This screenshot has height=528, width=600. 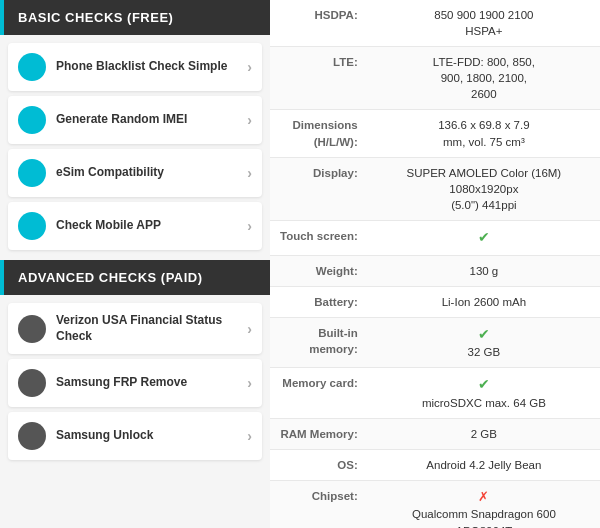 I want to click on row-value: ✔microSDXC max. 64 GB, so click(x=484, y=394).